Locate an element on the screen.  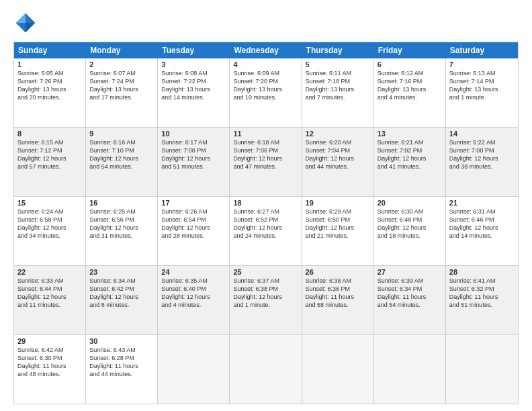
cell-line: and 11 minutes. is located at coordinates (39, 305).